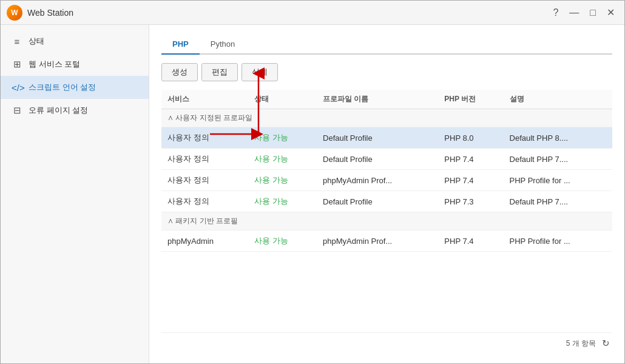  What do you see at coordinates (75, 87) in the screenshot?
I see `sidebar-item-script-language: </> 스크립트 언어 설정` at bounding box center [75, 87].